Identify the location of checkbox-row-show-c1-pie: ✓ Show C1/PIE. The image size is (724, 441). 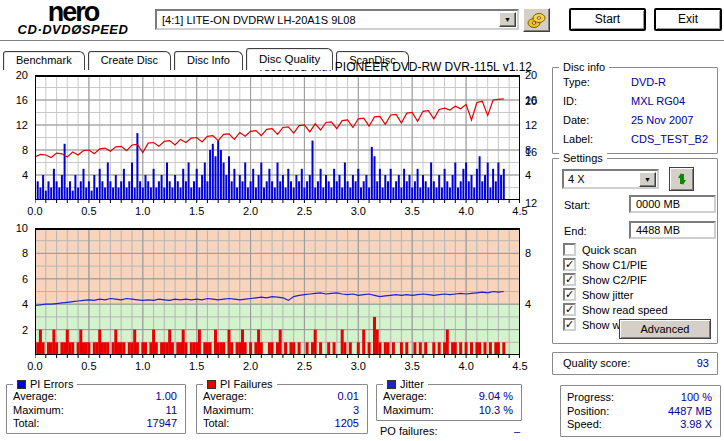
(605, 264).